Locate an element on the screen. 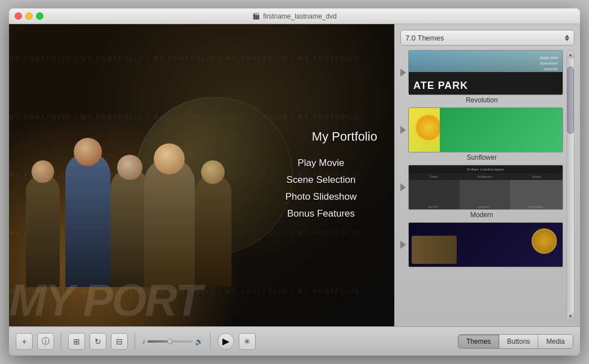 This screenshot has height=364, width=589. volume-knob is located at coordinates (170, 341).